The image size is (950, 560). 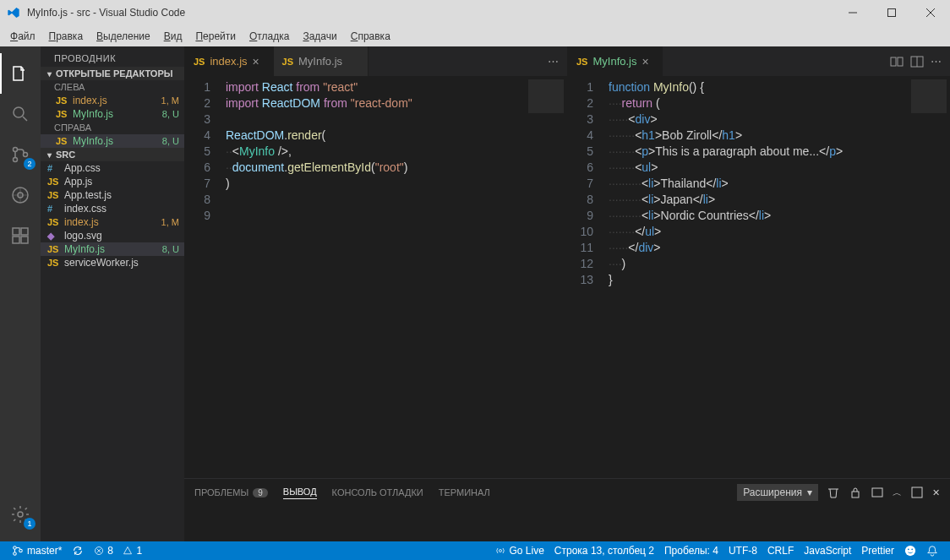 I want to click on scm-badge: 2, so click(x=30, y=164).